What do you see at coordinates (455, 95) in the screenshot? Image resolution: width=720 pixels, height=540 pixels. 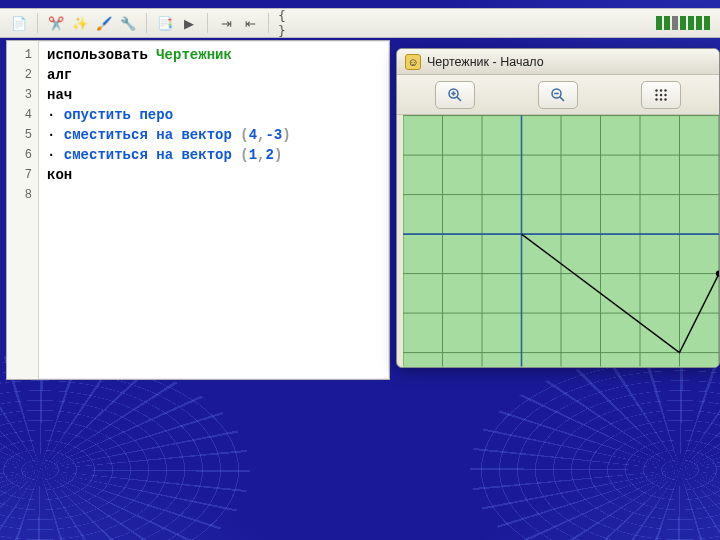 I see `zoom-in-icon` at bounding box center [455, 95].